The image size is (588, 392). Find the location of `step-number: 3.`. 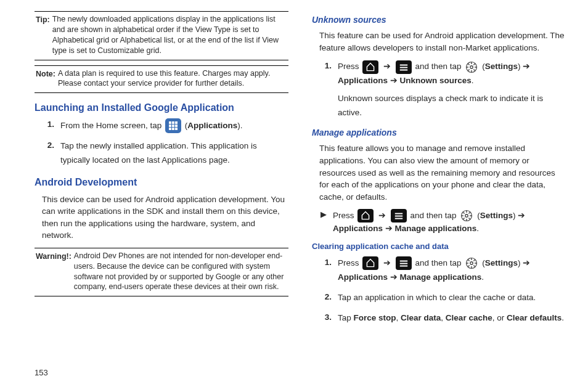

step-number: 3. is located at coordinates (326, 317).